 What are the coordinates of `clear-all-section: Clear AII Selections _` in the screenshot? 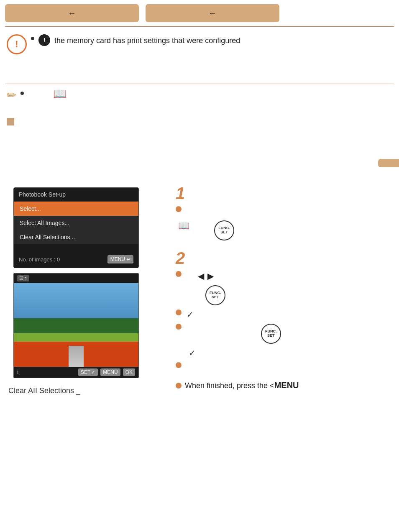 It's located at (90, 391).